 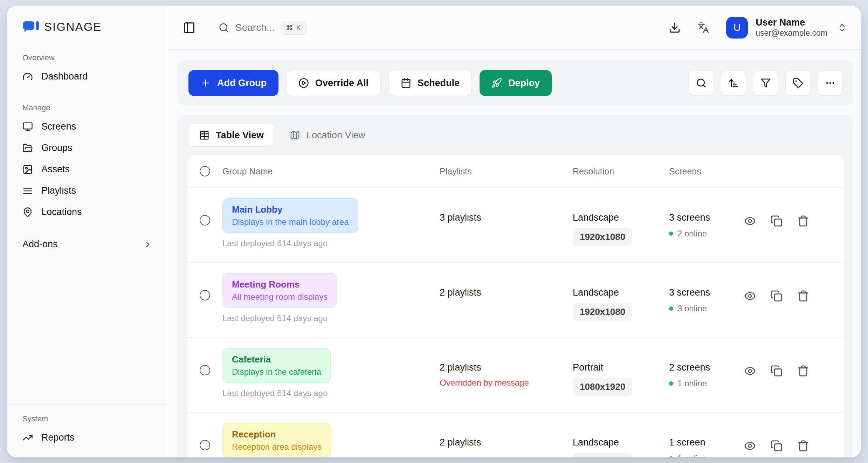 I want to click on table-row: Cafeteria Displays in the cafeteria Last…, so click(x=516, y=375).